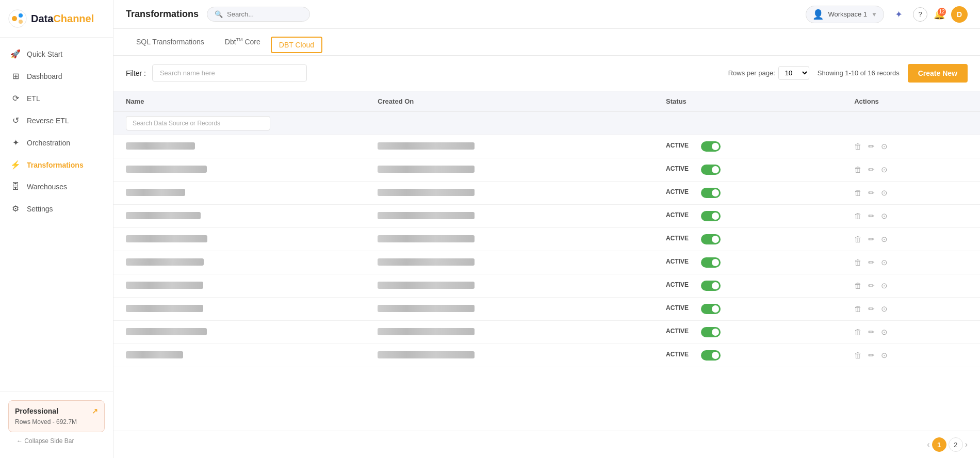 This screenshot has height=458, width=980. What do you see at coordinates (57, 208) in the screenshot?
I see `sidebar-item-settings: ⚙ Settings` at bounding box center [57, 208].